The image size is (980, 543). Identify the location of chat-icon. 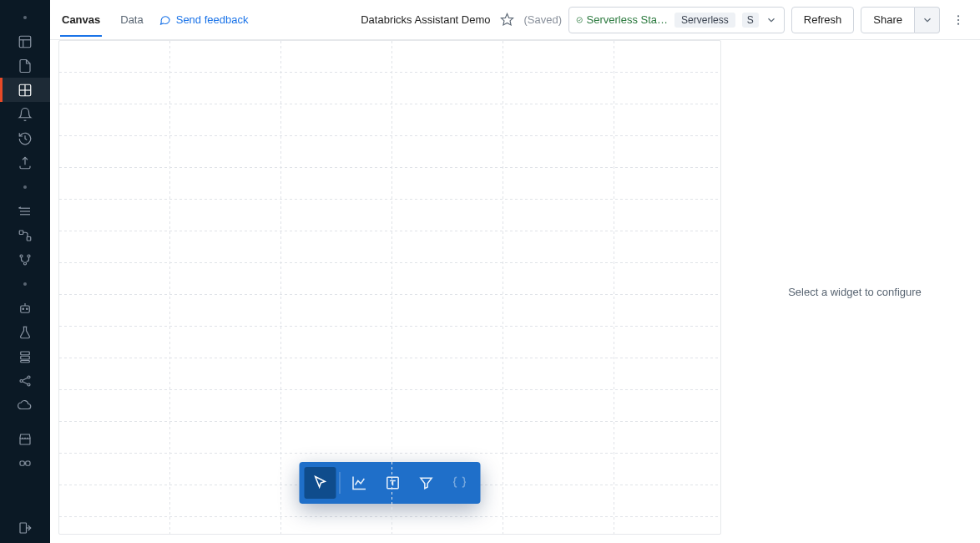
(165, 20).